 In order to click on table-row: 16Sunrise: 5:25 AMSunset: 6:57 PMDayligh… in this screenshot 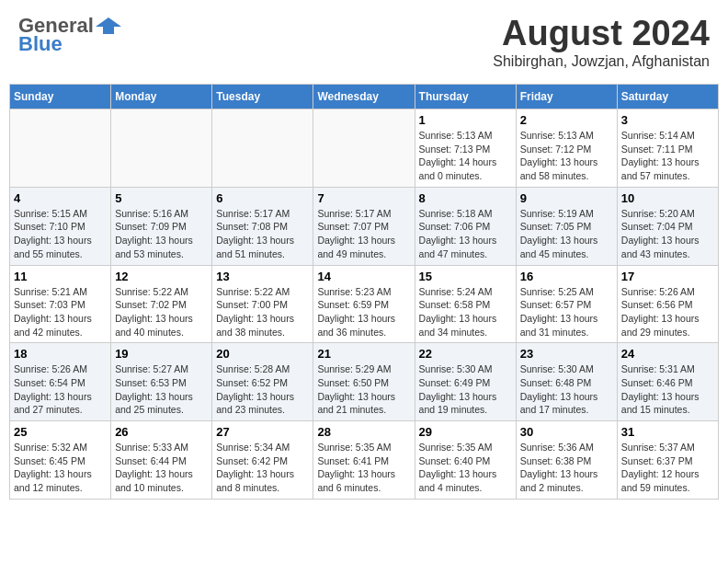, I will do `click(566, 304)`.